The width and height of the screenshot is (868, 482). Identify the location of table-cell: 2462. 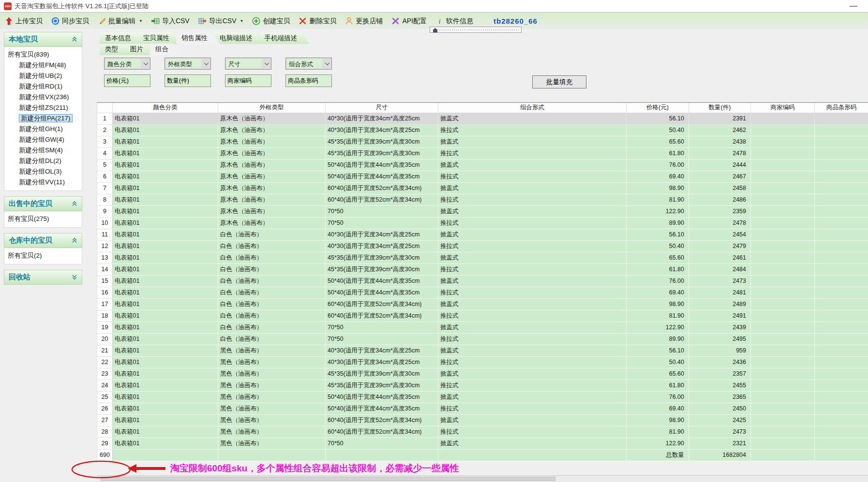
(720, 130).